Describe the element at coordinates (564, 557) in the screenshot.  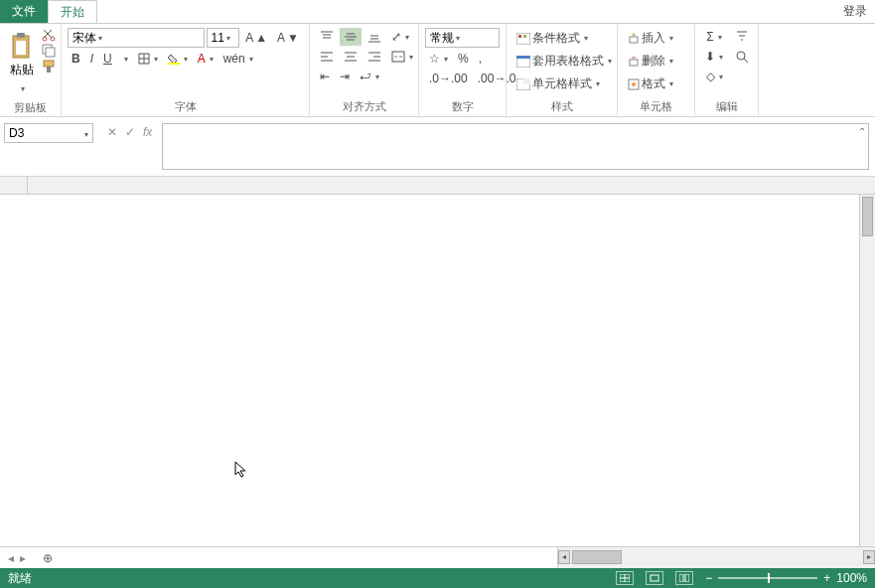
I see `hscroll-left-icon: ◂` at that location.